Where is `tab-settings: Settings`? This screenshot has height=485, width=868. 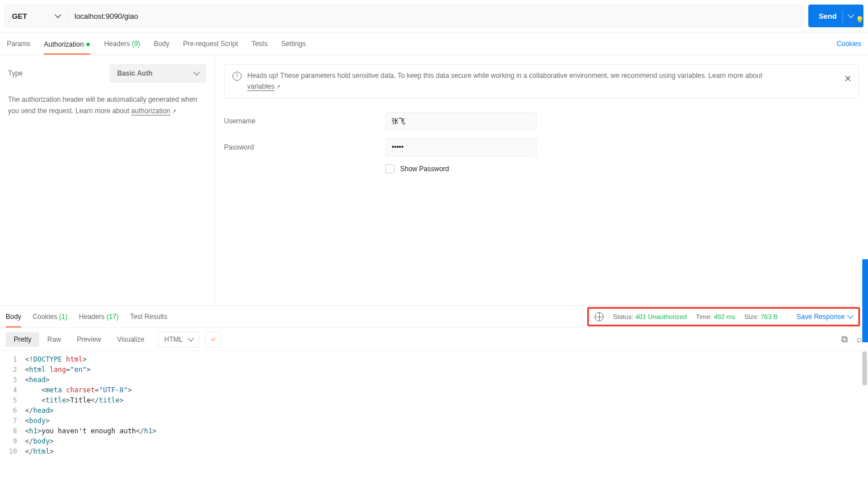
tab-settings: Settings is located at coordinates (293, 44).